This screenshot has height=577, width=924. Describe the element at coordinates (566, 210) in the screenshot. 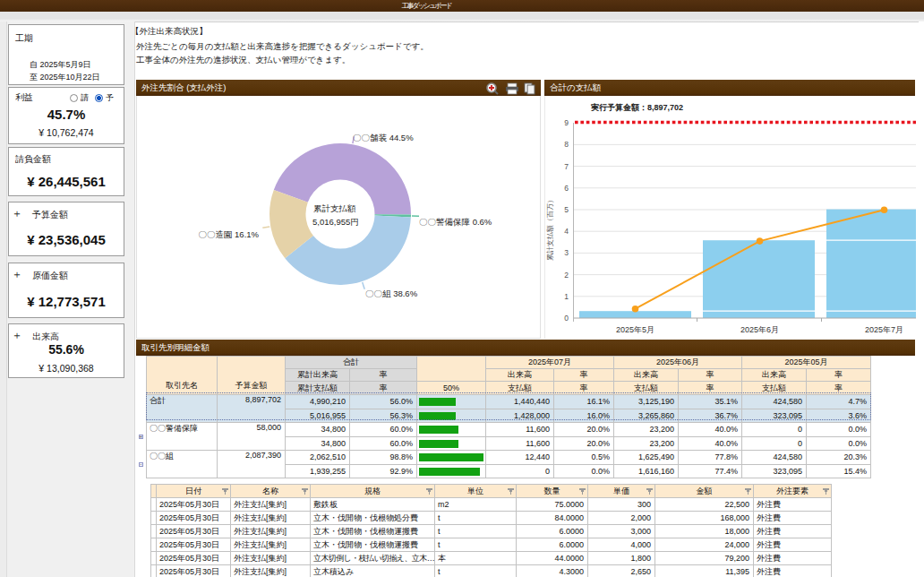

I see `svg-text: 5` at that location.